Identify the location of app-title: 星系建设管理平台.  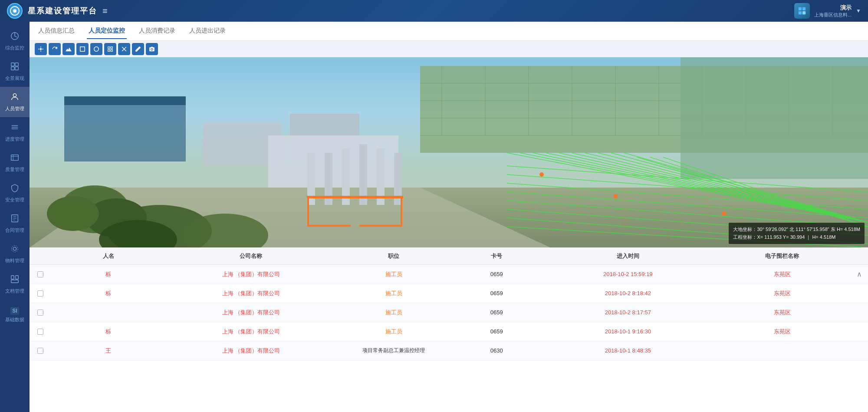
(62, 11).